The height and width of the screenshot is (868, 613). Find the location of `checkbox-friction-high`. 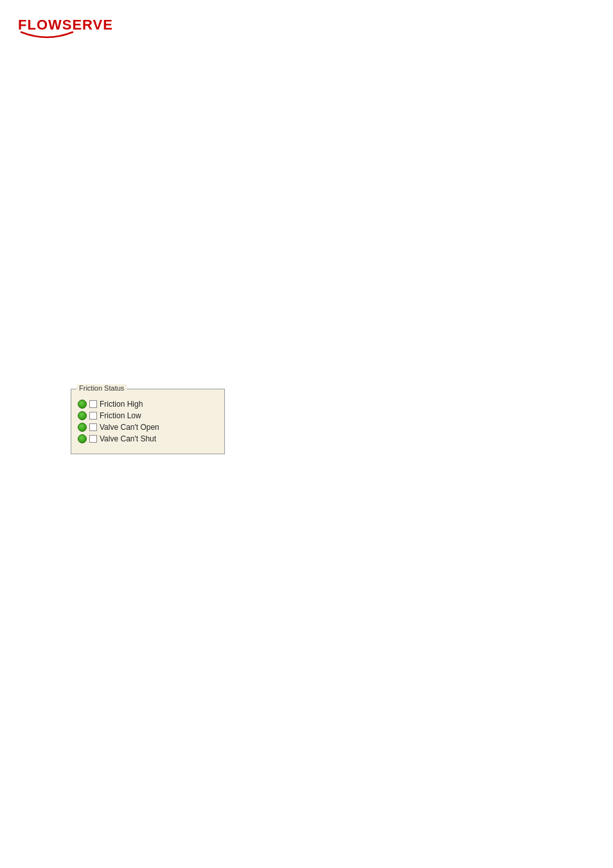

checkbox-friction-high is located at coordinates (93, 404).